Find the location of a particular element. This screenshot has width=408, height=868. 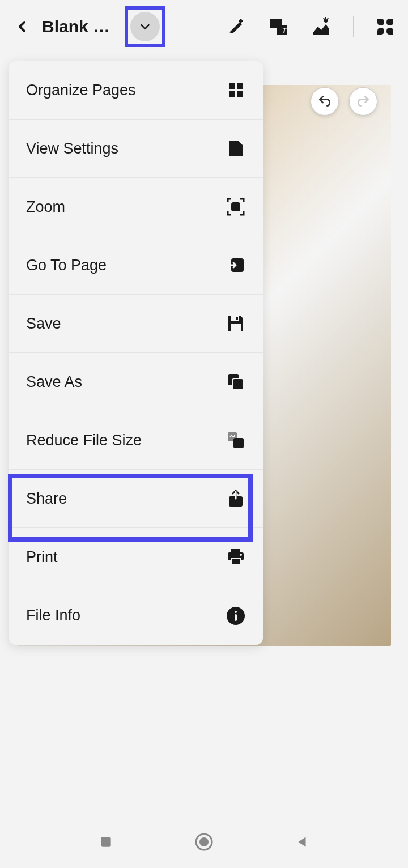

share-icon is located at coordinates (236, 499).